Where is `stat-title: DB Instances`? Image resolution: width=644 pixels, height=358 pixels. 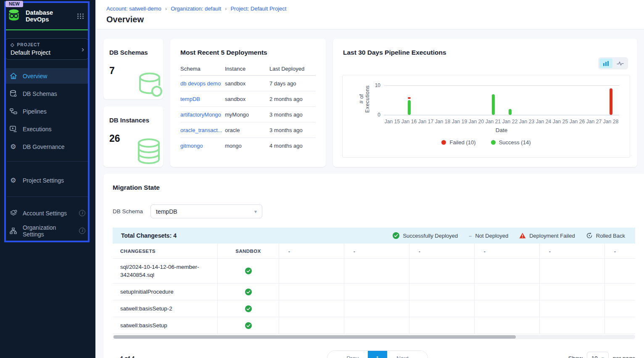 stat-title: DB Instances is located at coordinates (133, 120).